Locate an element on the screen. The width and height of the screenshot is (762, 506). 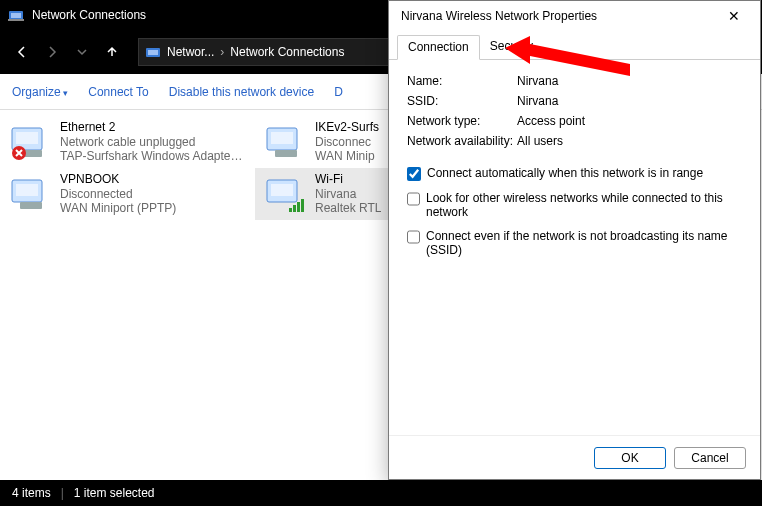
value-network-type: Access point is located at coordinates (551, 121).